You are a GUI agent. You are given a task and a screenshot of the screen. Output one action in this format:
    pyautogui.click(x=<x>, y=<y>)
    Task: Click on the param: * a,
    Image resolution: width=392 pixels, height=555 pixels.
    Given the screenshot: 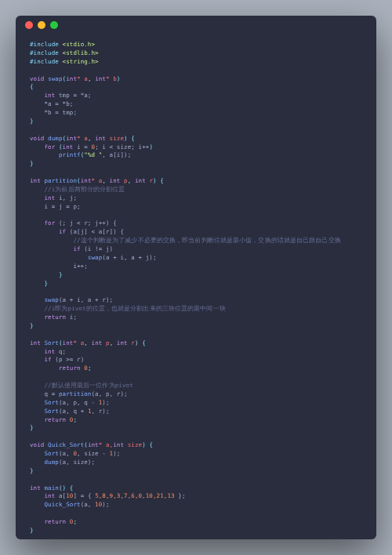 What is the action you would take?
    pyautogui.click(x=106, y=445)
    